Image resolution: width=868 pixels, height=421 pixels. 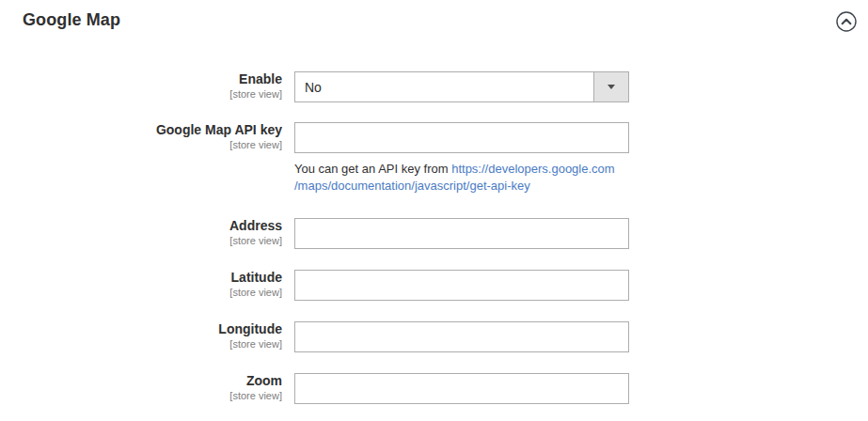 I want to click on zoom-input, so click(x=462, y=389).